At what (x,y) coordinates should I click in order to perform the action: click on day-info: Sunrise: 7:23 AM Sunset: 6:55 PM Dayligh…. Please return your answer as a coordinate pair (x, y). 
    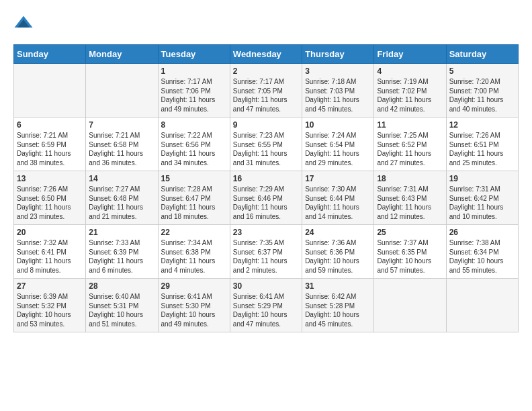
    Looking at the image, I should click on (266, 149).